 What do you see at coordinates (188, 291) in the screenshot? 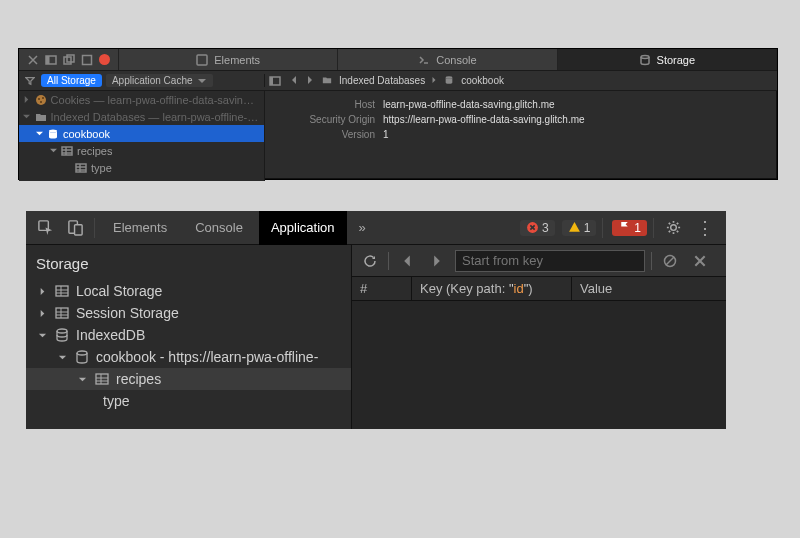
I see `tree-local-storage: Local Storage` at bounding box center [188, 291].